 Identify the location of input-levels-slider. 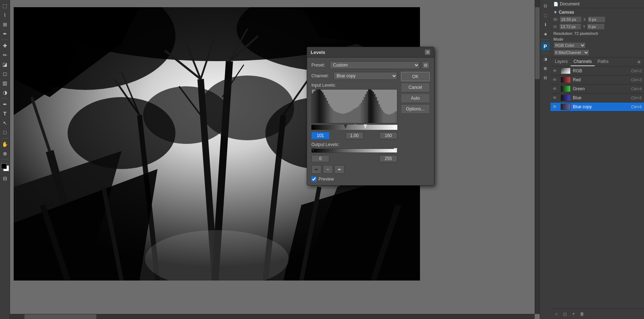
(355, 127).